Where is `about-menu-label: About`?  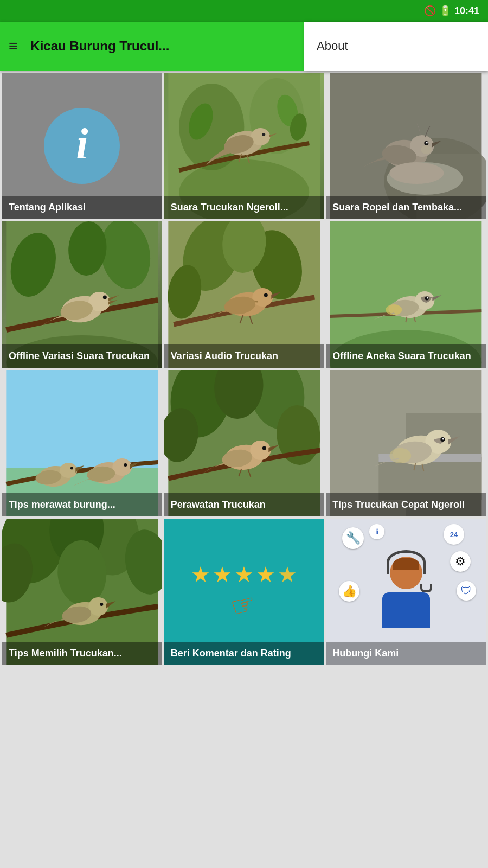 about-menu-label: About is located at coordinates (332, 46).